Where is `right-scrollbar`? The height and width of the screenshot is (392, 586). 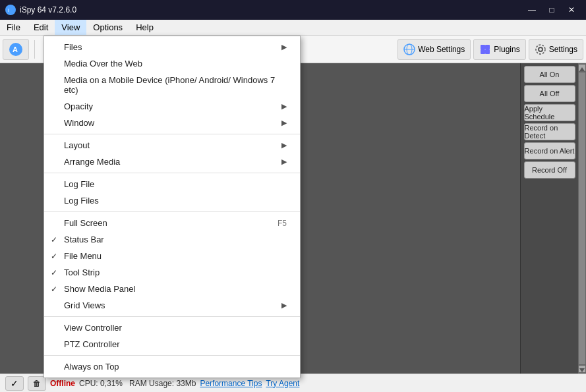
right-scrollbar is located at coordinates (582, 219).